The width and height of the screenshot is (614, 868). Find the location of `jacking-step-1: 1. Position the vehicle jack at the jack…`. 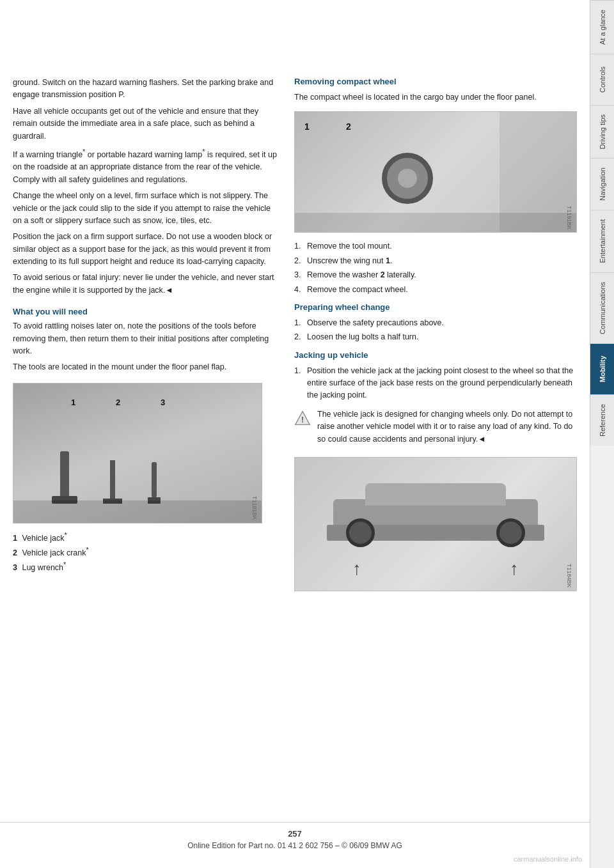

jacking-step-1: 1. Position the vehicle jack at the jack… is located at coordinates (436, 384).